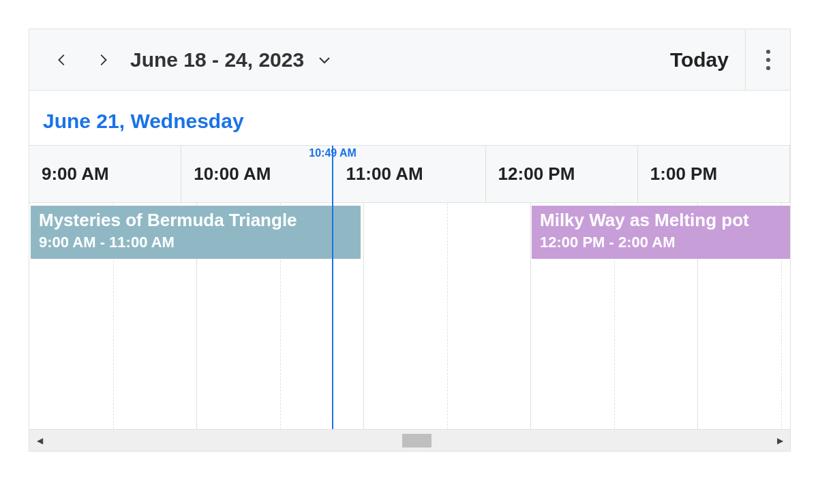 The height and width of the screenshot is (504, 818). Describe the element at coordinates (62, 60) in the screenshot. I see `prev-button` at that location.